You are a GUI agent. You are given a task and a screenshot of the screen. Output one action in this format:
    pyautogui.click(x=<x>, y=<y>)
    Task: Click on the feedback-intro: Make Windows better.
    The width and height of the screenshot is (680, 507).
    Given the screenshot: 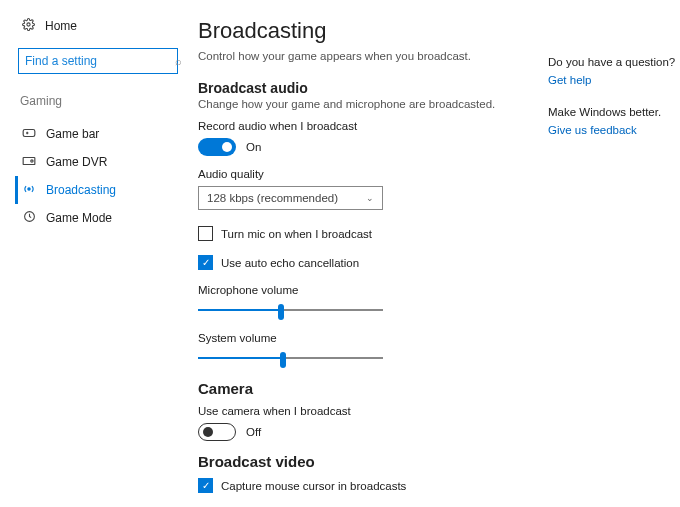 What is the action you would take?
    pyautogui.click(x=613, y=112)
    